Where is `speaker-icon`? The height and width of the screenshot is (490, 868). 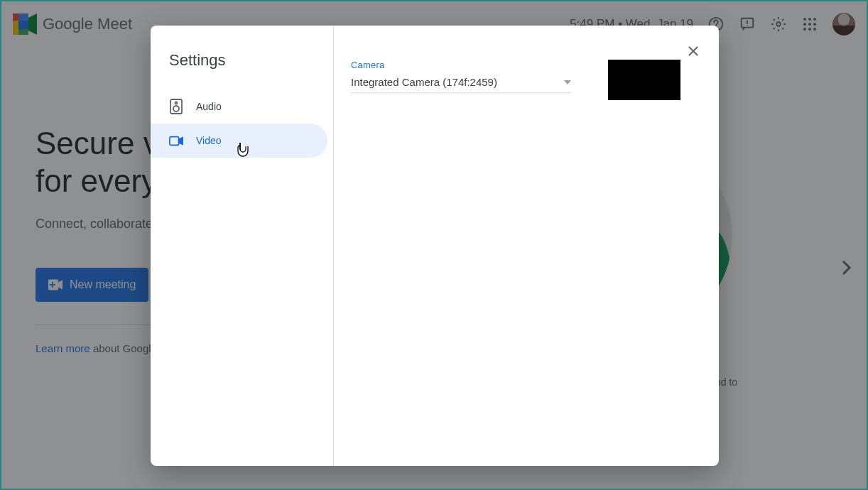 speaker-icon is located at coordinates (176, 107).